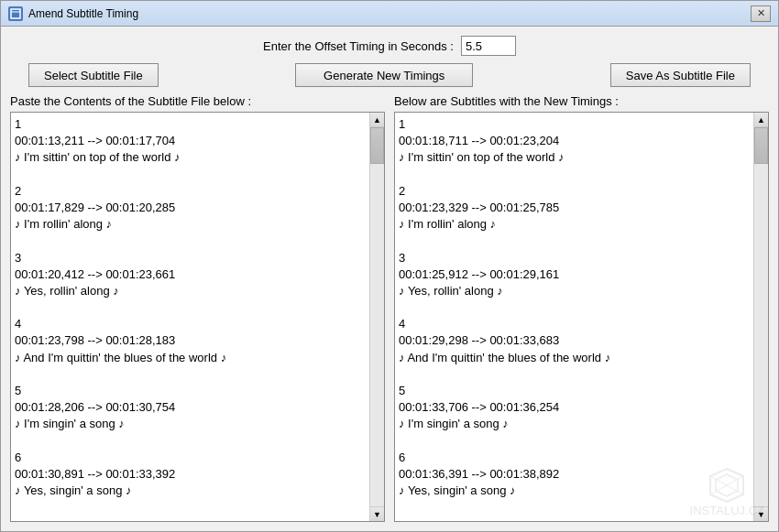  What do you see at coordinates (378, 120) in the screenshot?
I see `left-scroll-up: ▲` at bounding box center [378, 120].